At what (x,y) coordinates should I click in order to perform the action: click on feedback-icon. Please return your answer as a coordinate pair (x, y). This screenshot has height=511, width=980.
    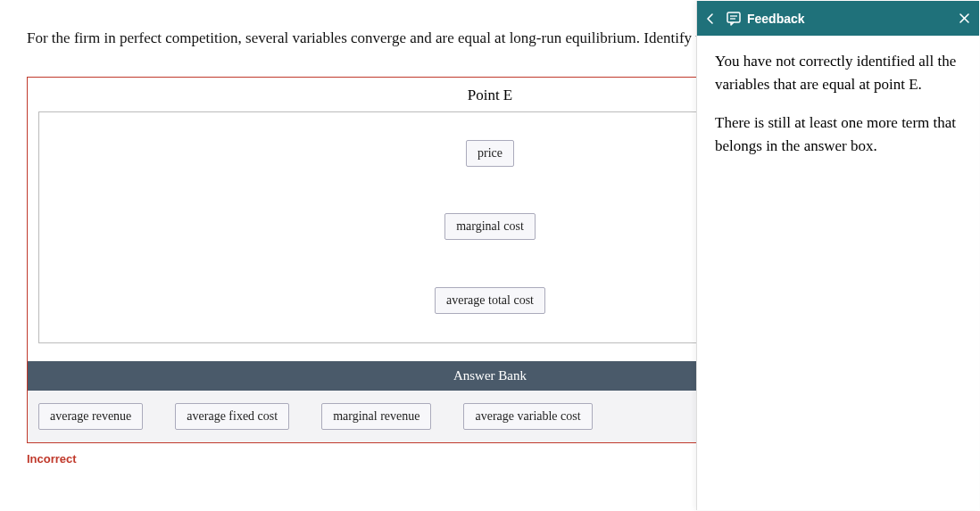
    Looking at the image, I should click on (734, 19).